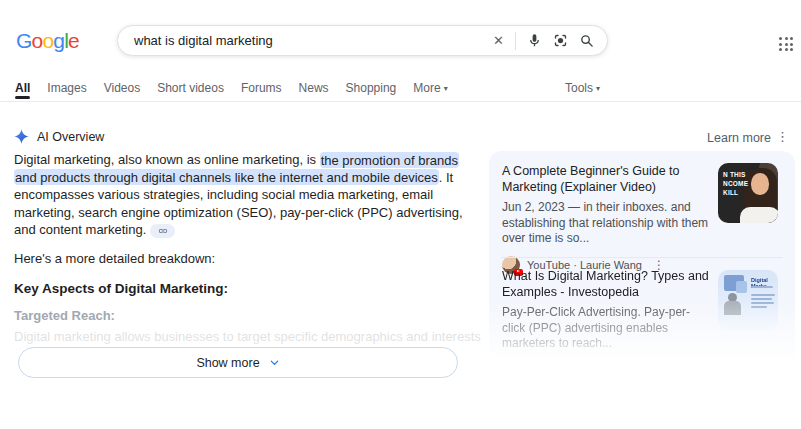 This screenshot has height=429, width=801. Describe the element at coordinates (247, 195) in the screenshot. I see `ai-overview-text: Digital marketing, also known as online …` at that location.